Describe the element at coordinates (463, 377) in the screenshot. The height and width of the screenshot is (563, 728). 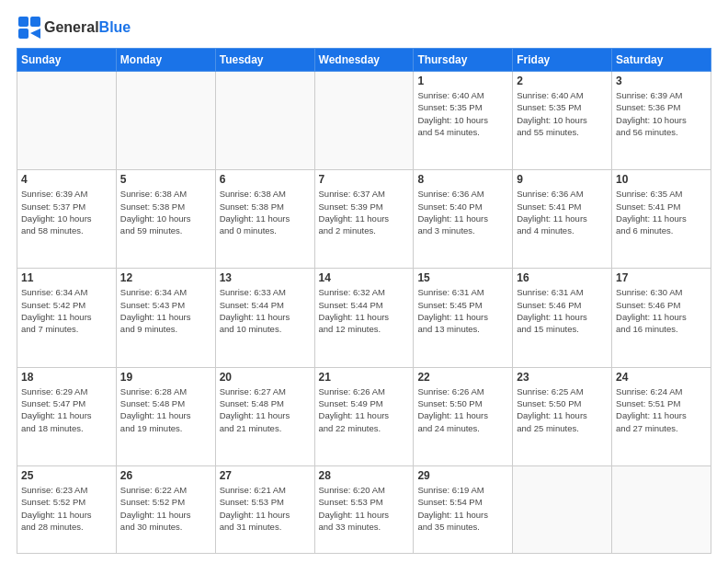
I see `day-number: 22` at that location.